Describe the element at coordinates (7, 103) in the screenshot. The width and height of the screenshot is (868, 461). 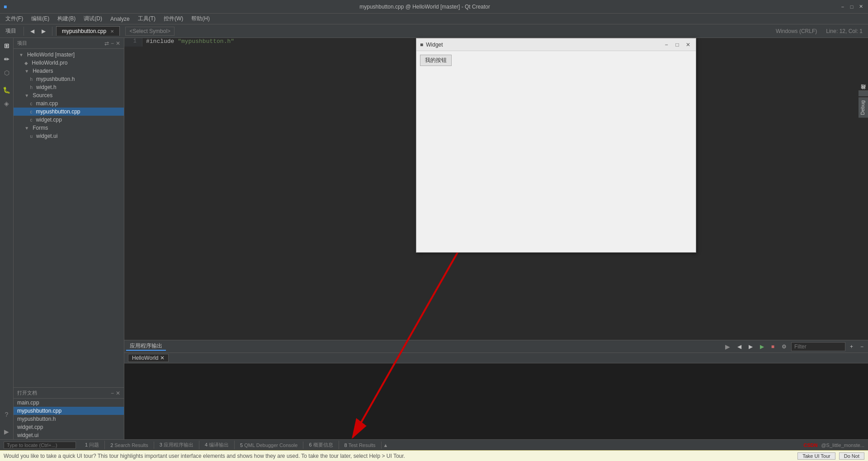
I see `sidebar-icon-project: ◈` at that location.